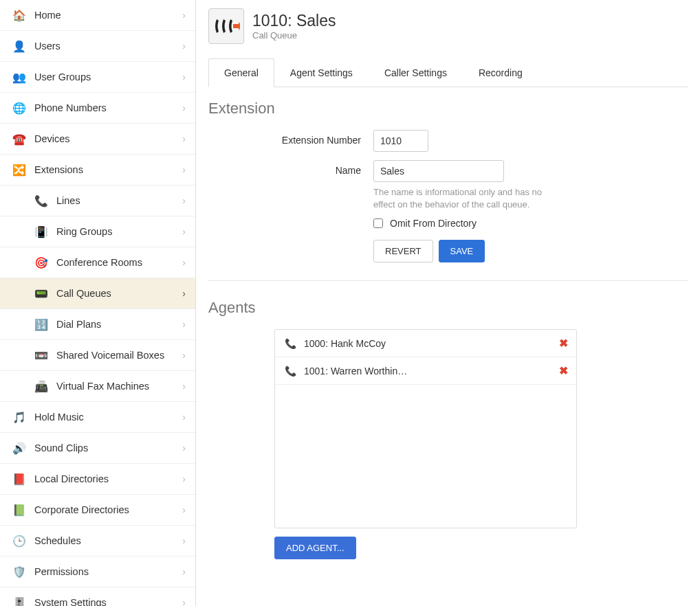 The image size is (700, 606). What do you see at coordinates (19, 46) in the screenshot?
I see `users-icon: 👤` at bounding box center [19, 46].